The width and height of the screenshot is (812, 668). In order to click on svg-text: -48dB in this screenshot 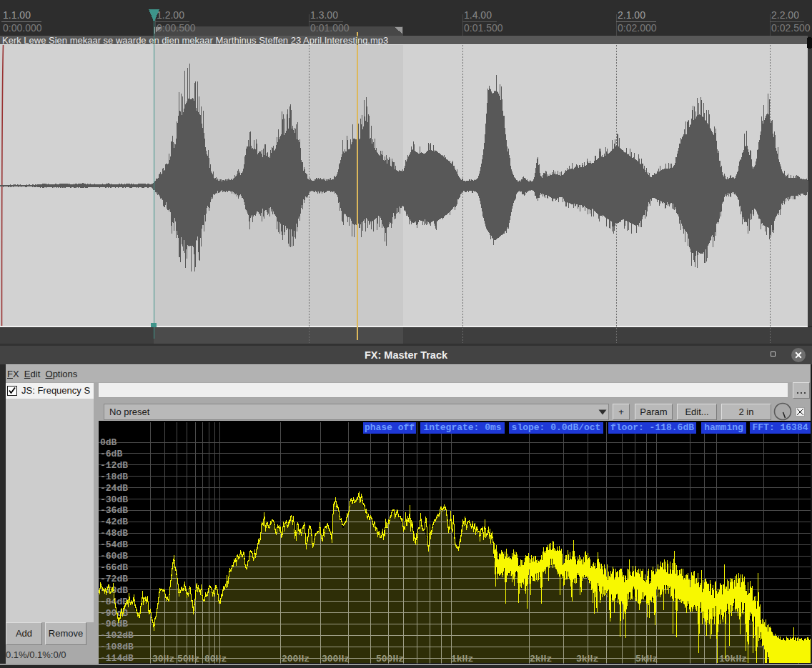, I will do `click(114, 533)`.